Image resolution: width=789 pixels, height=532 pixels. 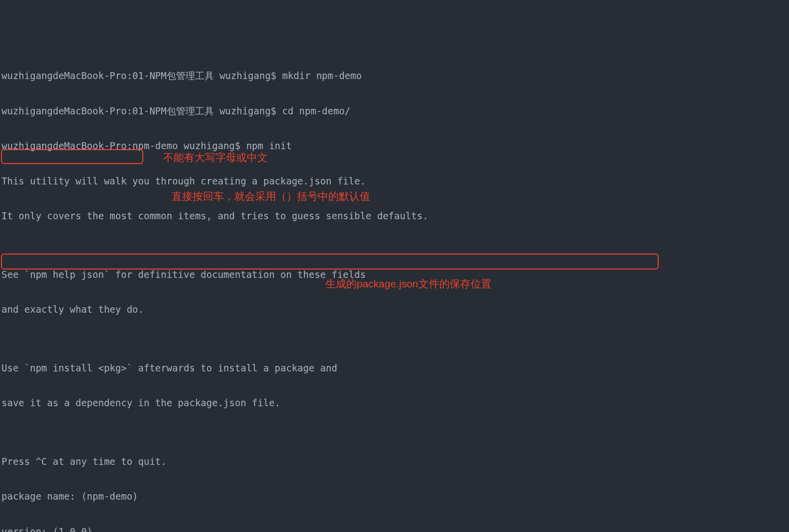 I want to click on highlight-box-write-path, so click(x=330, y=262).